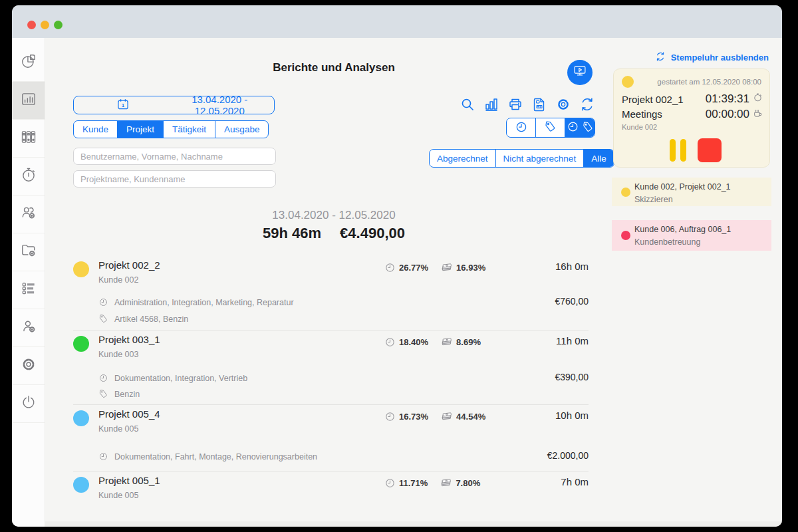 The height and width of the screenshot is (532, 798). What do you see at coordinates (471, 416) in the screenshot?
I see `money-percent: 44.54%` at bounding box center [471, 416].